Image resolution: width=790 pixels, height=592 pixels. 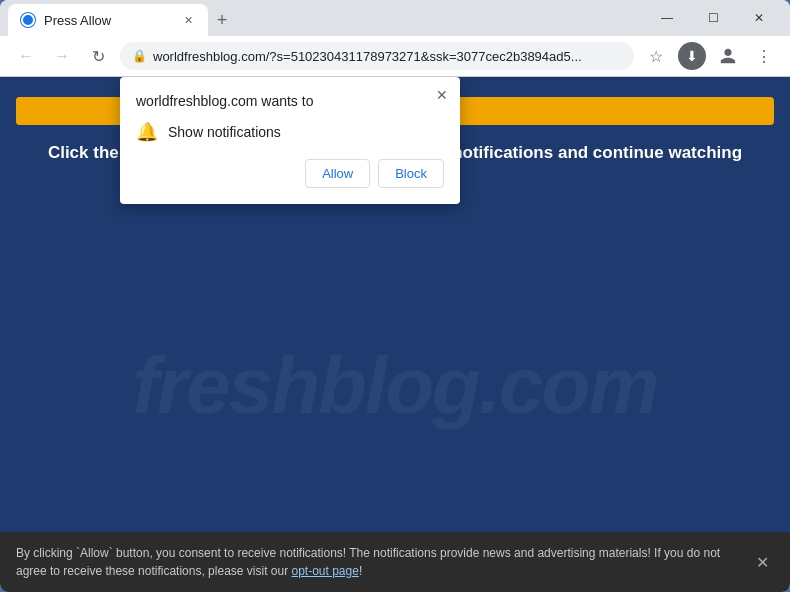 What do you see at coordinates (667, 18) in the screenshot?
I see `minimize-button: —` at bounding box center [667, 18].